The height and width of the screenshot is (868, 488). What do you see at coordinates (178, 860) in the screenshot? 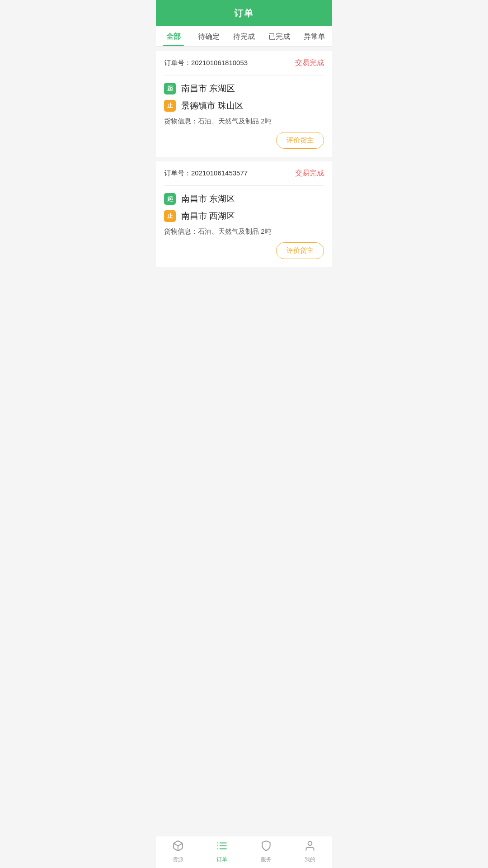
I see `nav-cargo-label: 货源` at bounding box center [178, 860].